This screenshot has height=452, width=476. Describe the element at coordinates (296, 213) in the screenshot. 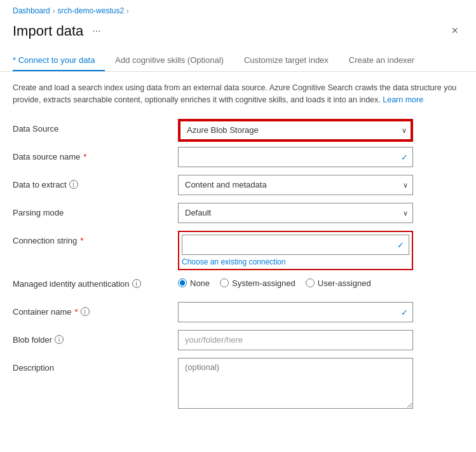

I see `parsing-mode-select-wrapper: Default ∨` at that location.